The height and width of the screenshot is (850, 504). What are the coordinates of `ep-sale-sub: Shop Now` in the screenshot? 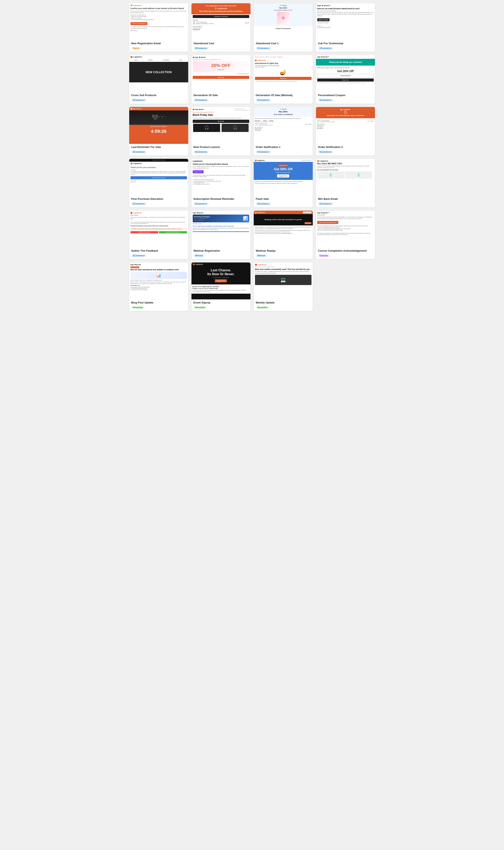 It's located at (221, 69).